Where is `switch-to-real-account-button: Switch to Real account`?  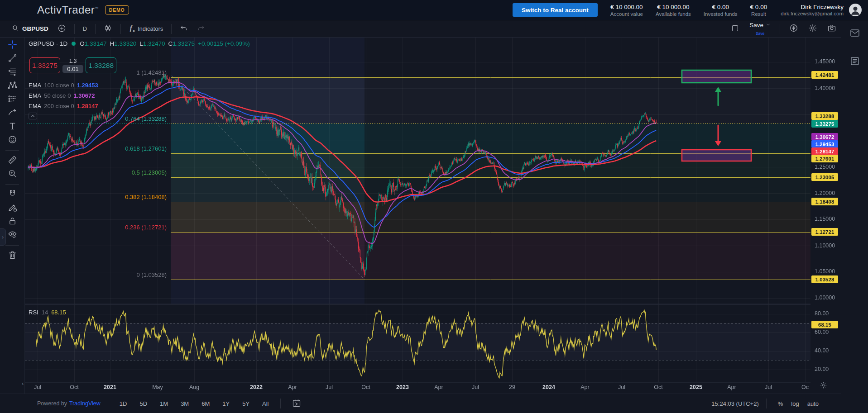
switch-to-real-account-button: Switch to Real account is located at coordinates (555, 10).